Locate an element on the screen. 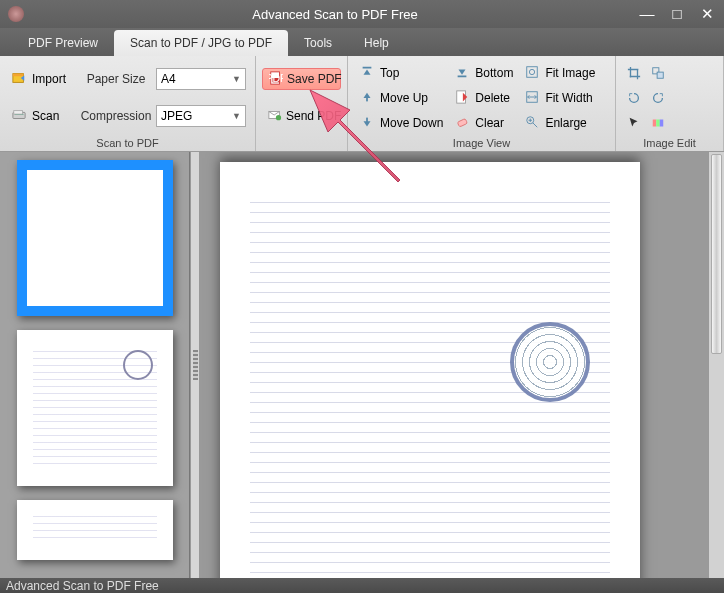 Image resolution: width=724 pixels, height=593 pixels. bottom-button: Bottom is located at coordinates (484, 73).